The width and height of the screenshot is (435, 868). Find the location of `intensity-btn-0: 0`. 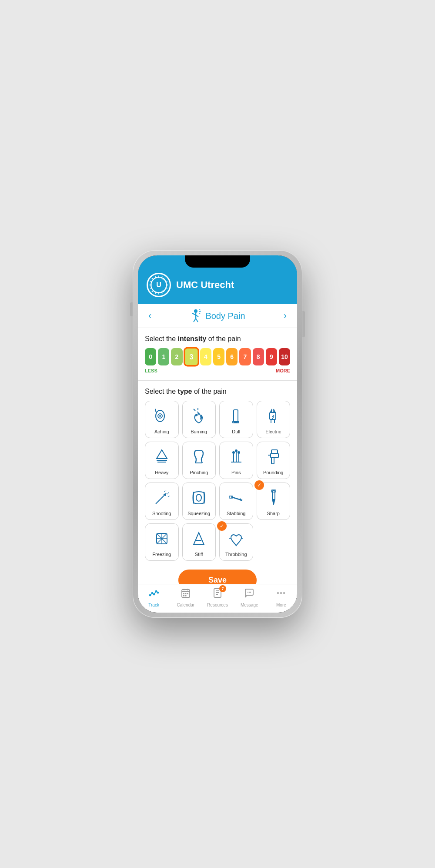

intensity-btn-0: 0 is located at coordinates (151, 357).